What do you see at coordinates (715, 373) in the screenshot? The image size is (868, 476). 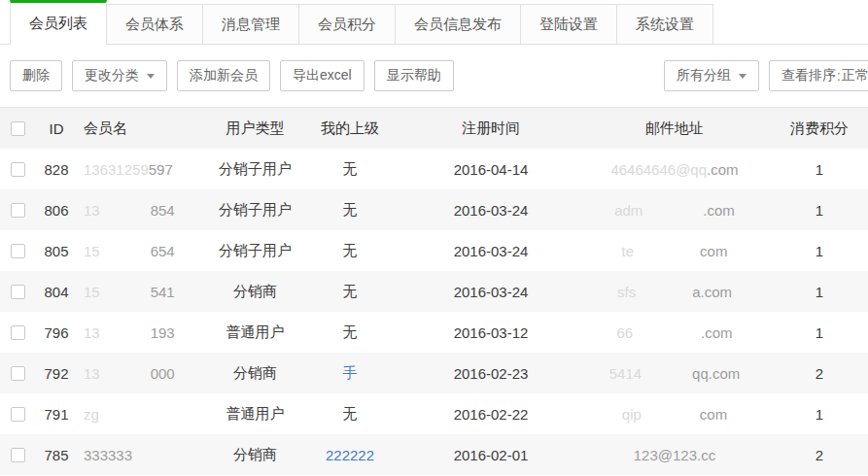 I see `text-segment: qq.com` at bounding box center [715, 373].